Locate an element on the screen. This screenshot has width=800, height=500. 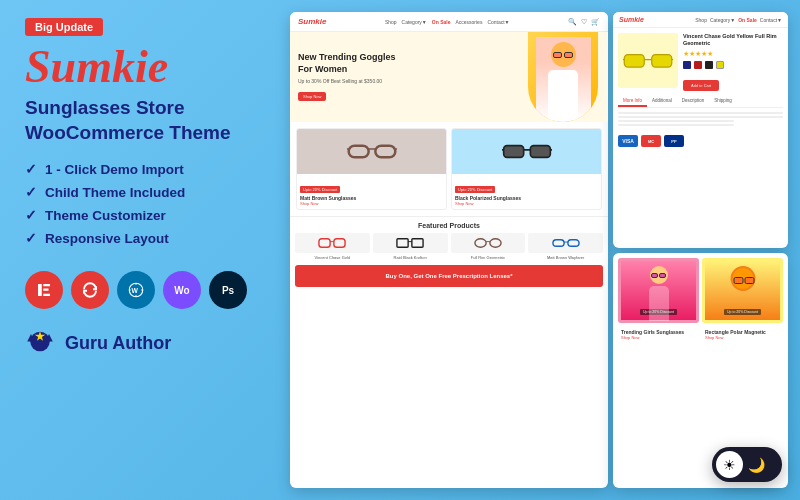
elementor-icon is located at coordinates (44, 290).